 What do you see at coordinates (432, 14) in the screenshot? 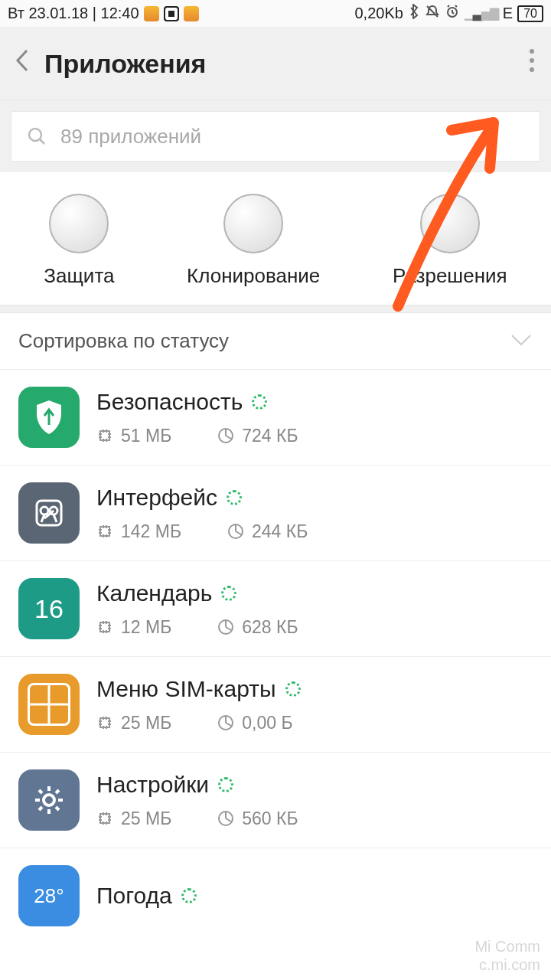
I see `mute-icon` at bounding box center [432, 14].